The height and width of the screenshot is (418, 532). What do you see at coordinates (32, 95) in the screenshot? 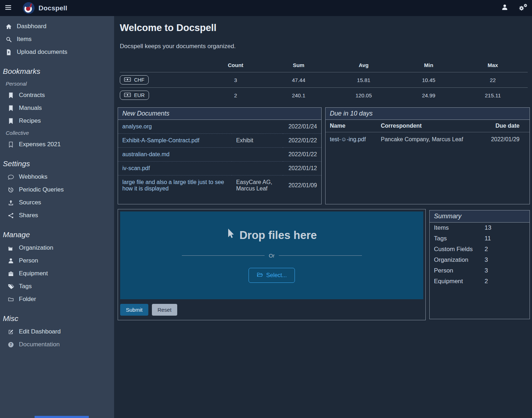
I see `sidebar-item-label: Contracts` at bounding box center [32, 95].